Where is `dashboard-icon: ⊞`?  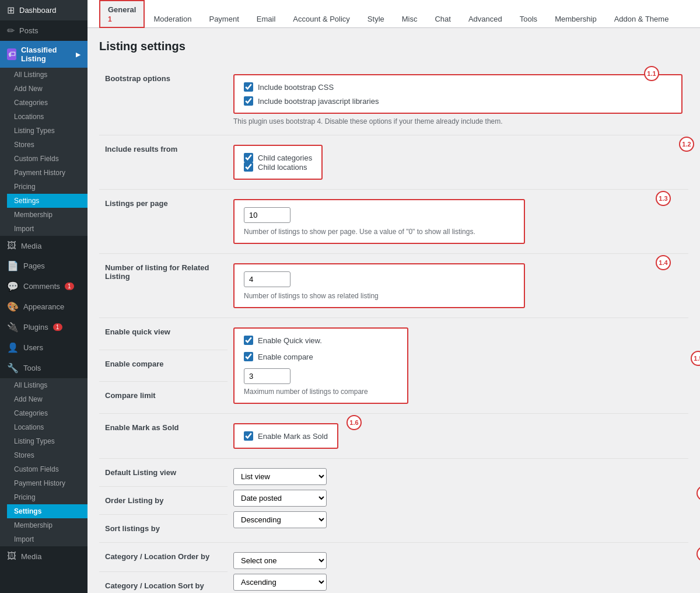 dashboard-icon: ⊞ is located at coordinates (10, 11).